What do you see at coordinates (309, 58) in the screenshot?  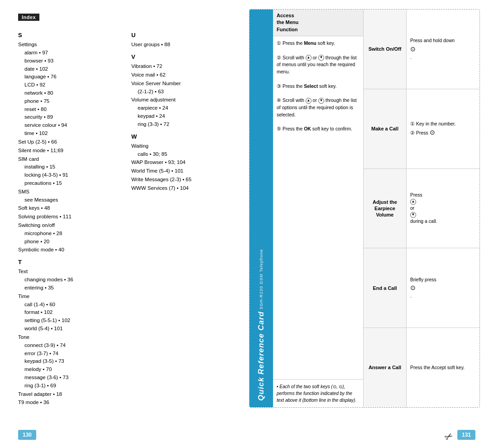 I see `up-icon: ▲` at bounding box center [309, 58].